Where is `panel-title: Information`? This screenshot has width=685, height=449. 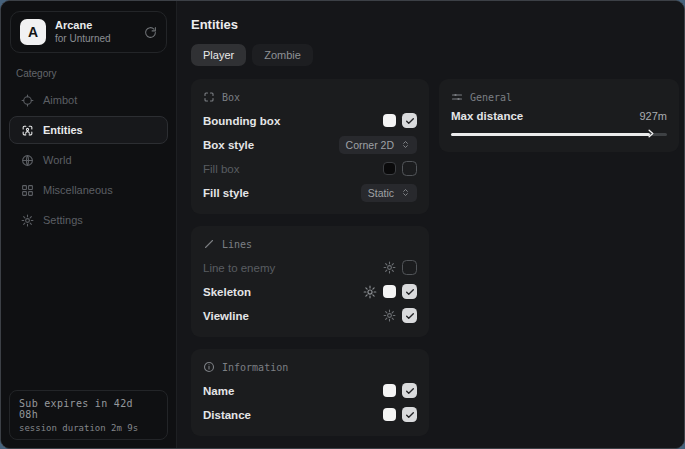 panel-title: Information is located at coordinates (255, 368).